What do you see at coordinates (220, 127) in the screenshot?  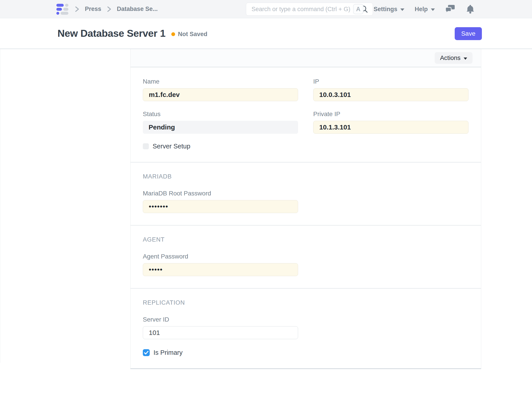 I see `status-value: Pending` at bounding box center [220, 127].